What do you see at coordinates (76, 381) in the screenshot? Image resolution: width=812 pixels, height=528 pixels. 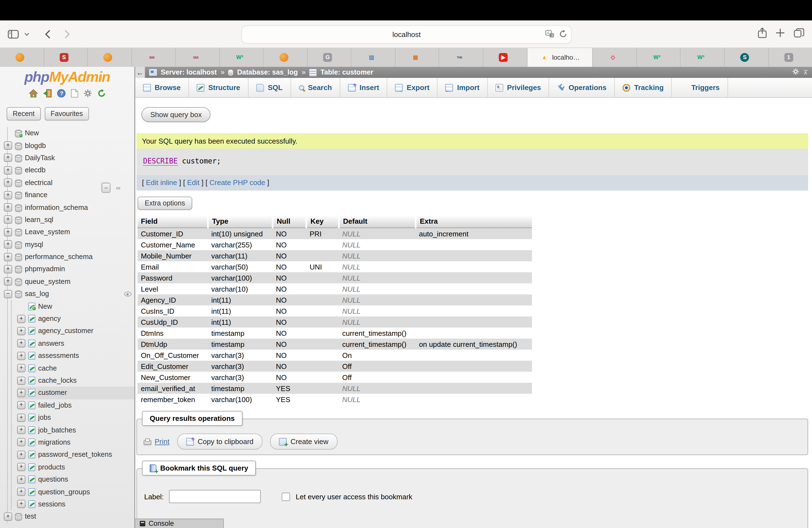 I see `tree-item: + cache_locks` at bounding box center [76, 381].